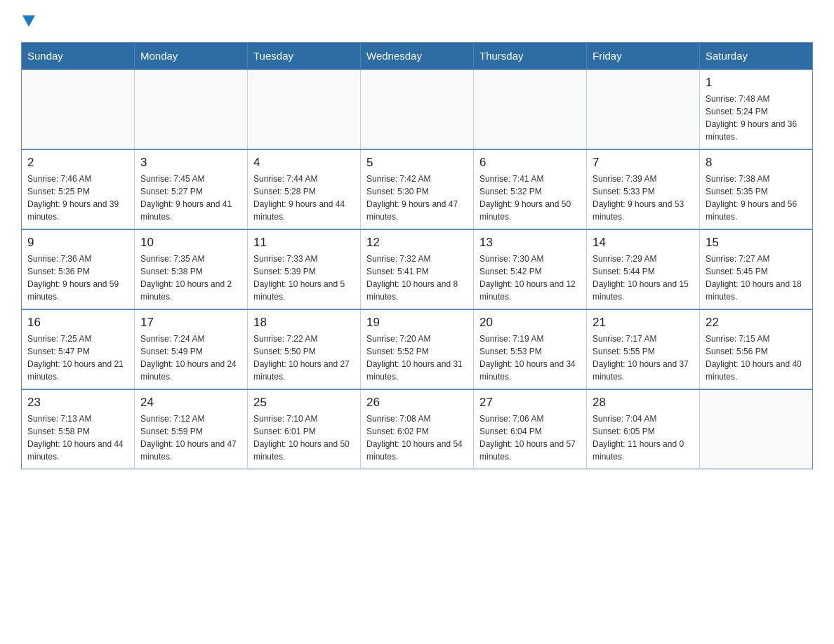 This screenshot has height=644, width=834. I want to click on header-cell-friday: Friday, so click(643, 56).